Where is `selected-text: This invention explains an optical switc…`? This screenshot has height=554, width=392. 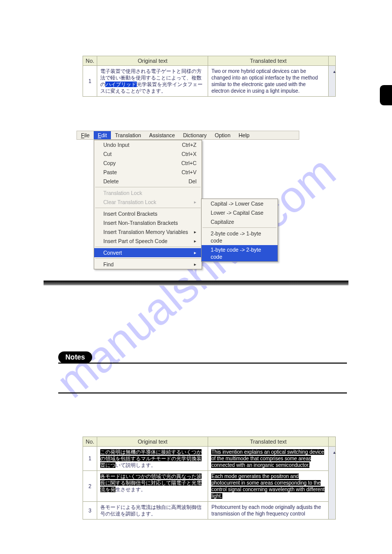
selected-text: This invention explains an optical switc… is located at coordinates (267, 459).